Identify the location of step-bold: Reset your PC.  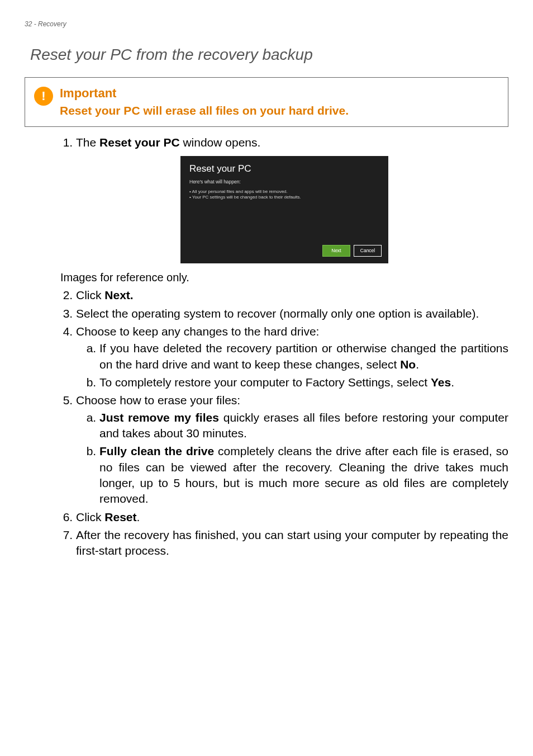
(140, 142).